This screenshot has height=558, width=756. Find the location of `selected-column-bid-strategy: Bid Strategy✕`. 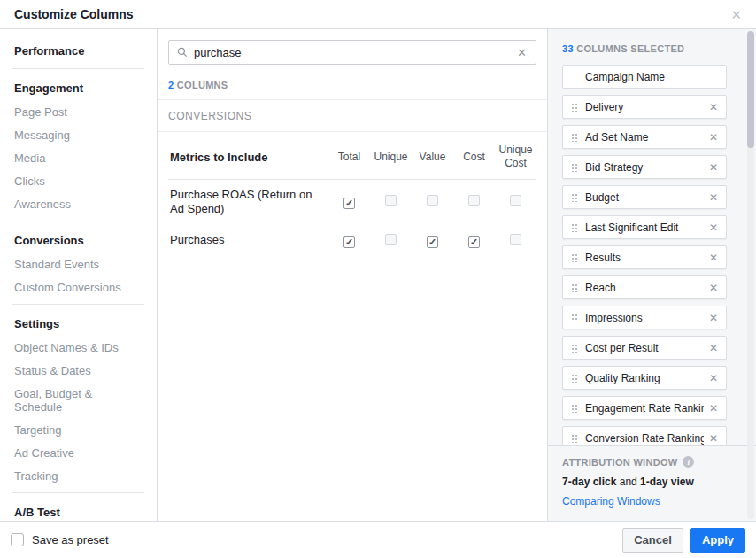

selected-column-bid-strategy: Bid Strategy✕ is located at coordinates (644, 167).